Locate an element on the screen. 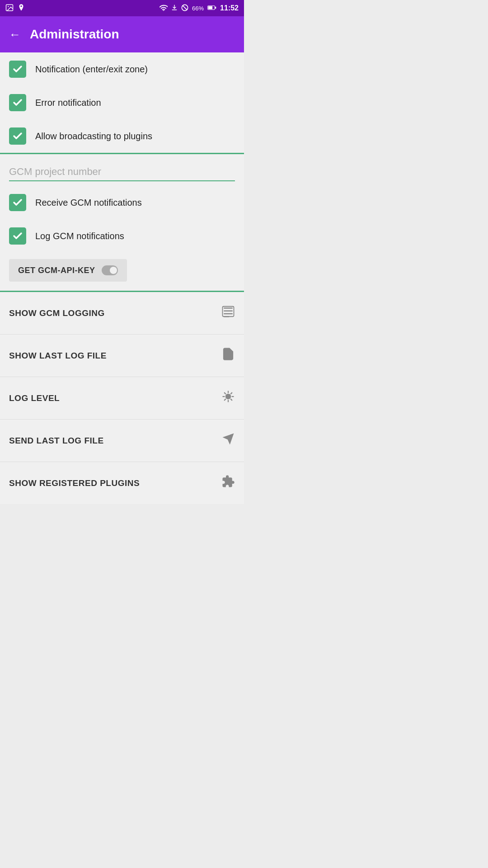 The image size is (488, 868). bug-icon is located at coordinates (228, 398).